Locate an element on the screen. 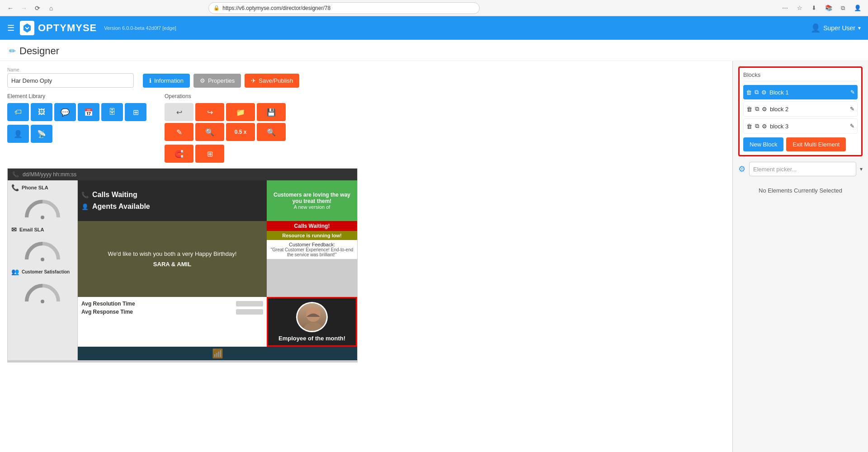 This screenshot has height=452, width=868. zoom-value-button: 0.5 x is located at coordinates (241, 132).